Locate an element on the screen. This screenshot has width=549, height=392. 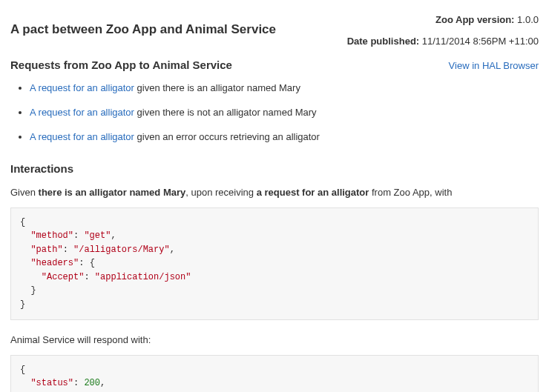
given-prefix: Given is located at coordinates (24, 193).